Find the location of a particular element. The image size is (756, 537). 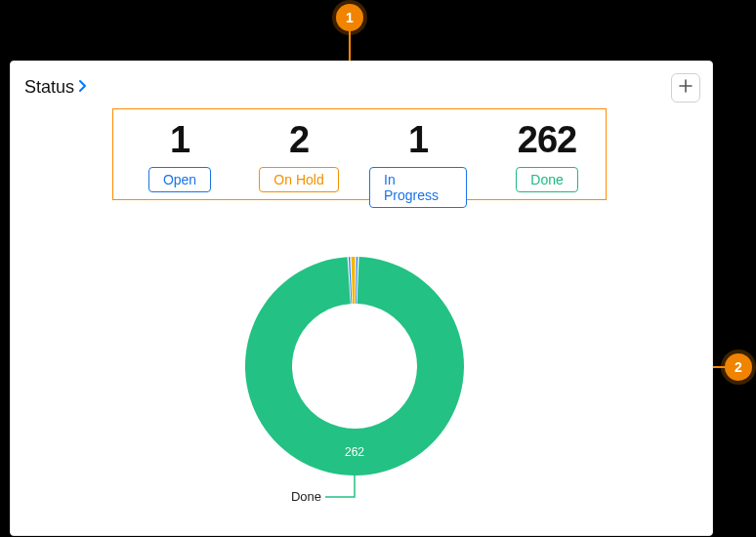

stat-progress-label: In Progress is located at coordinates (418, 187).